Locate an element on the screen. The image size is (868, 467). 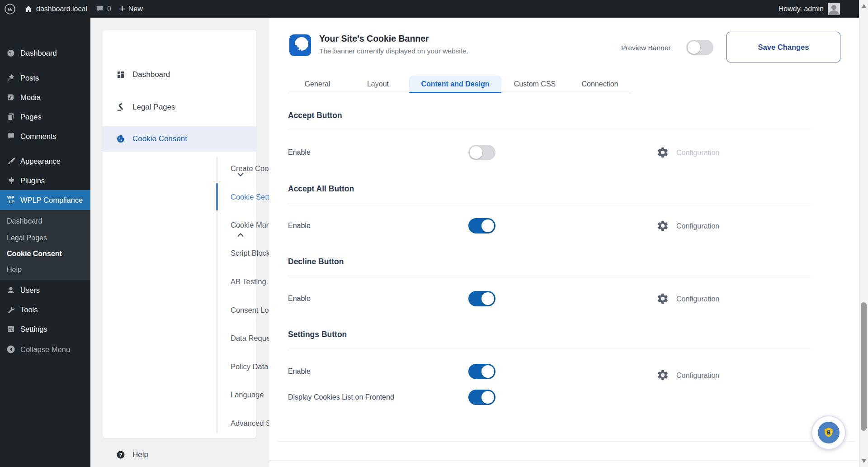
plugin-nav-help: ? Help is located at coordinates (179, 455).